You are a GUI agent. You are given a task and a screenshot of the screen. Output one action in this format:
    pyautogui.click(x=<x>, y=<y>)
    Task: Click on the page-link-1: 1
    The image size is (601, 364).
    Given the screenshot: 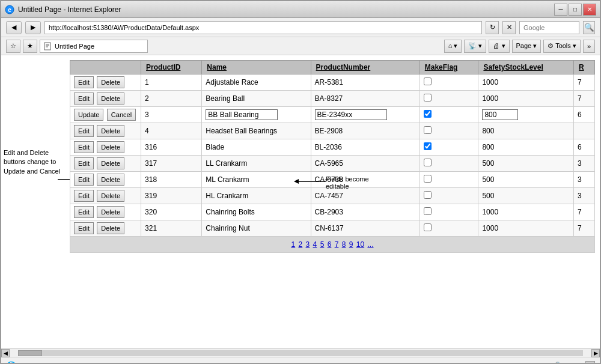 What is the action you would take?
    pyautogui.click(x=293, y=244)
    